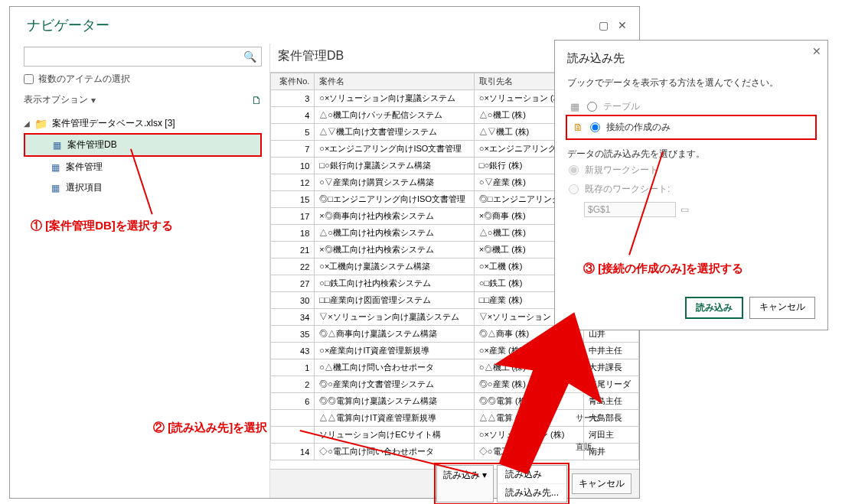 The width and height of the screenshot is (842, 504). What do you see at coordinates (292, 233) in the screenshot?
I see `table-cell: 18` at bounding box center [292, 233].